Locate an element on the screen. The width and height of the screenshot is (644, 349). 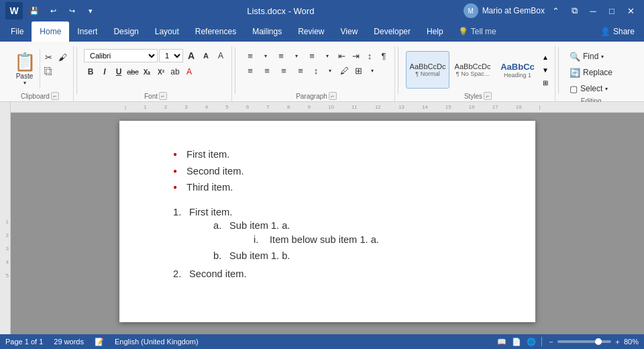
menu-insert: Insert is located at coordinates (87, 32).